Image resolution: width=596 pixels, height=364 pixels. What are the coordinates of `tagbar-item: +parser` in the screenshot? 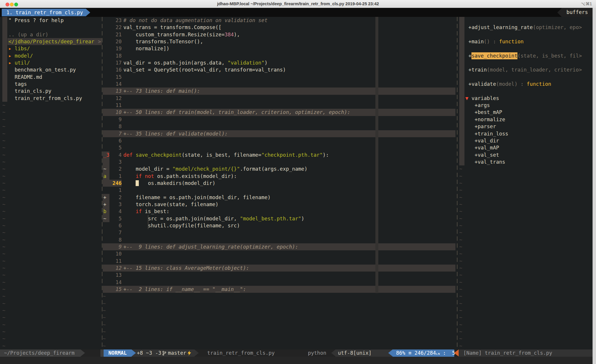 It's located at (526, 126).